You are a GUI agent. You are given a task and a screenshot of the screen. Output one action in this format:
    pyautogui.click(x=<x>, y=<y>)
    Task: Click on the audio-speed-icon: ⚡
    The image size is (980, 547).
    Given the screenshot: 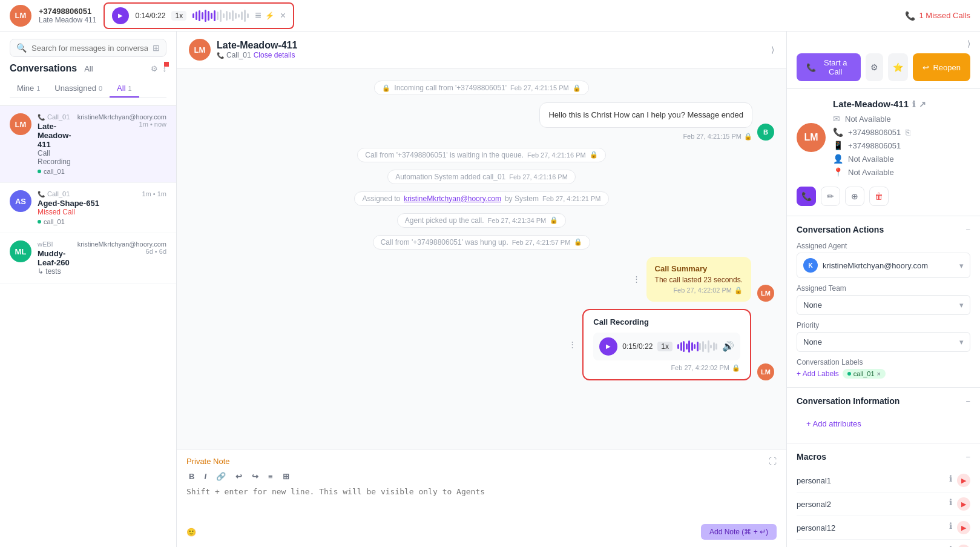 What is the action you would take?
    pyautogui.click(x=270, y=16)
    